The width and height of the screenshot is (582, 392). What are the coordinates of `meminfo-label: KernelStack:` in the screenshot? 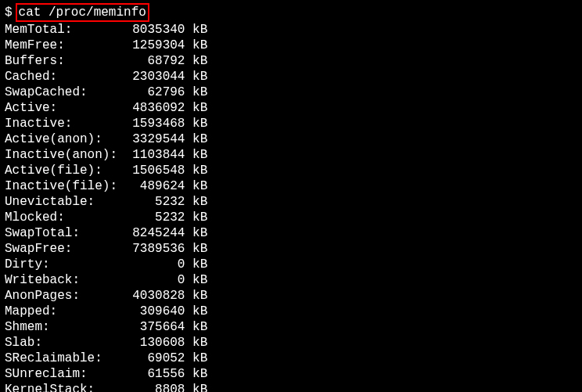 It's located at (65, 387).